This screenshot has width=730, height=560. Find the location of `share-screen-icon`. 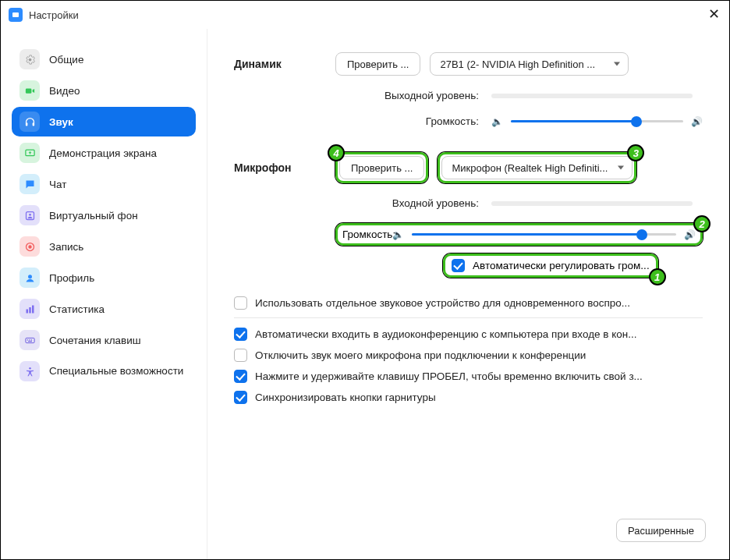

share-screen-icon is located at coordinates (30, 153).